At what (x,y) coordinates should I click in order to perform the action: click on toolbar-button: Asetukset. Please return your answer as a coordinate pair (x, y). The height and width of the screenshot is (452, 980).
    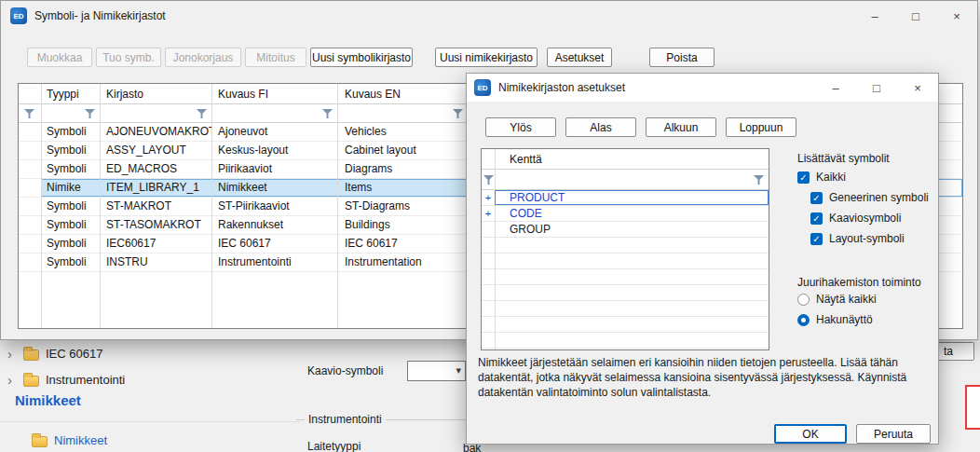
    Looking at the image, I should click on (579, 58).